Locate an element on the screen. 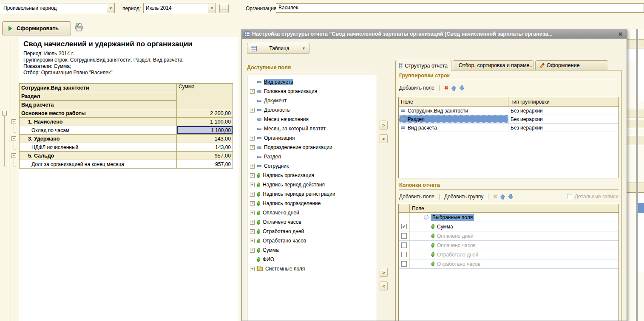 This screenshot has height=321, width=644. group-cell: Основное место работы is located at coordinates (98, 113).